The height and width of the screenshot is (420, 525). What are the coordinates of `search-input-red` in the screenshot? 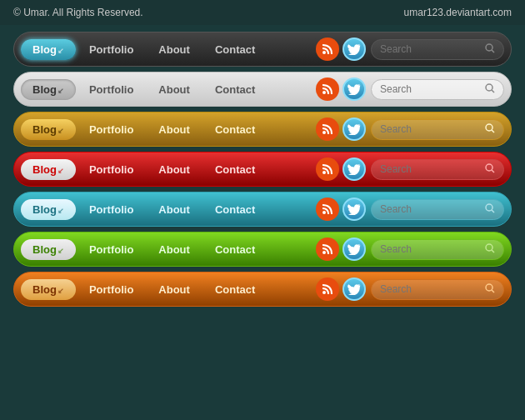 It's located at (432, 169).